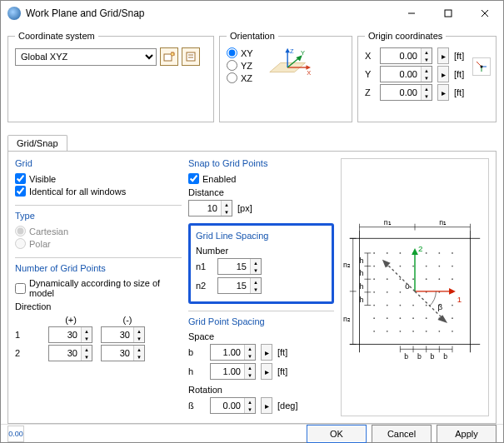 The width and height of the screenshot is (504, 443). Describe the element at coordinates (240, 266) in the screenshot. I see `linespacing-n1-input: ▲▼` at that location.